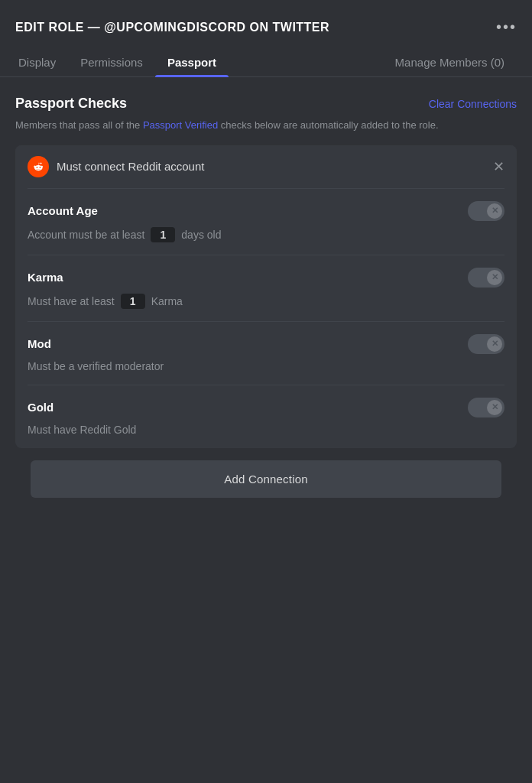  Describe the element at coordinates (266, 167) in the screenshot. I see `reddit-header-row: Must connect Reddit account ✕` at that location.